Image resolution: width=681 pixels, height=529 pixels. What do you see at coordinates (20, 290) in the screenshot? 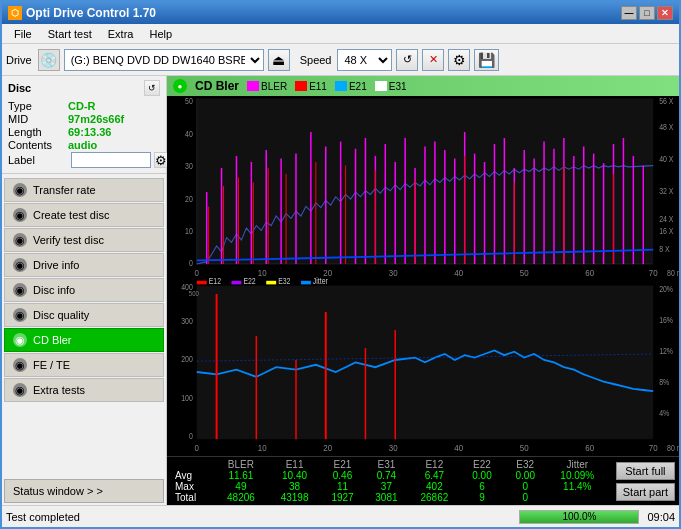
I see `disc-info-icon: ◉` at bounding box center [20, 290].